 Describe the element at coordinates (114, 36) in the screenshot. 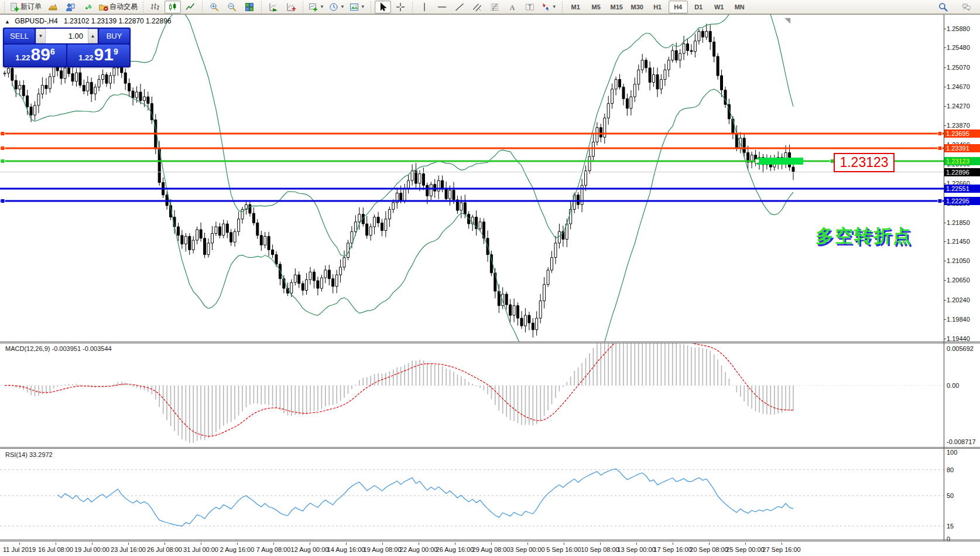

I see `buy-button: BUY` at that location.